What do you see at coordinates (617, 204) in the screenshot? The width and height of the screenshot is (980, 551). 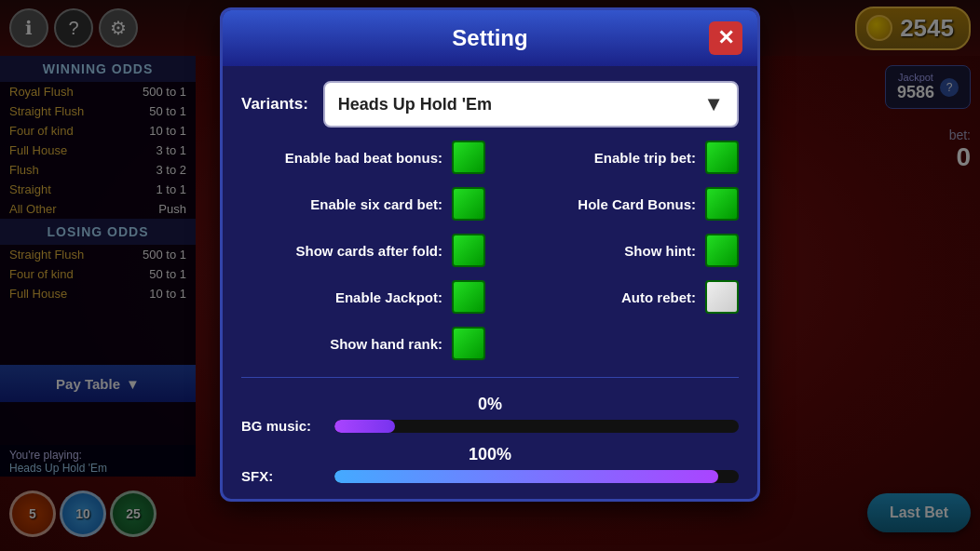 I see `toggle-row-3: Hole Card Bonus:` at bounding box center [617, 204].